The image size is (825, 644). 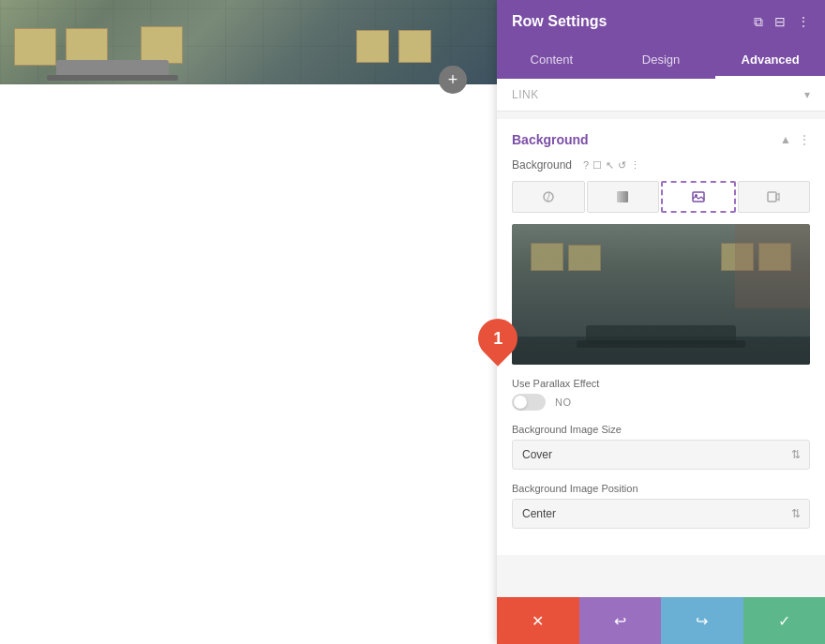 I want to click on parallax-toggle-label: NO, so click(x=563, y=402).